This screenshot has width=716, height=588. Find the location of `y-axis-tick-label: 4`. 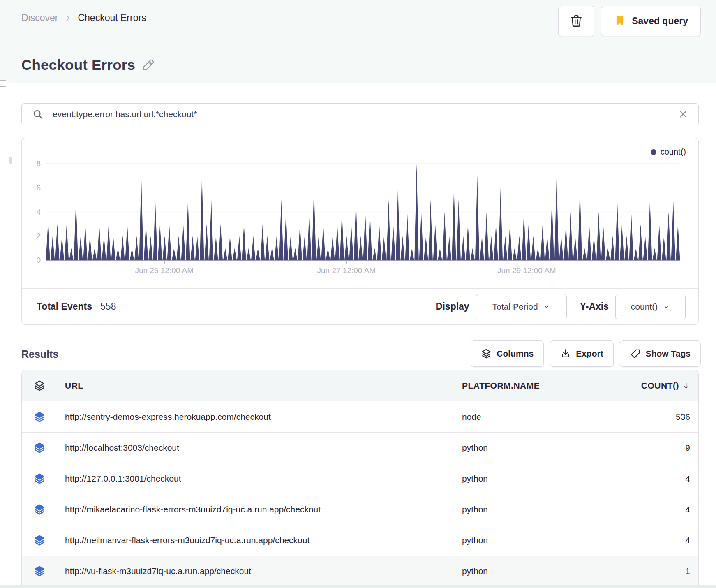

y-axis-tick-label: 4 is located at coordinates (31, 212).